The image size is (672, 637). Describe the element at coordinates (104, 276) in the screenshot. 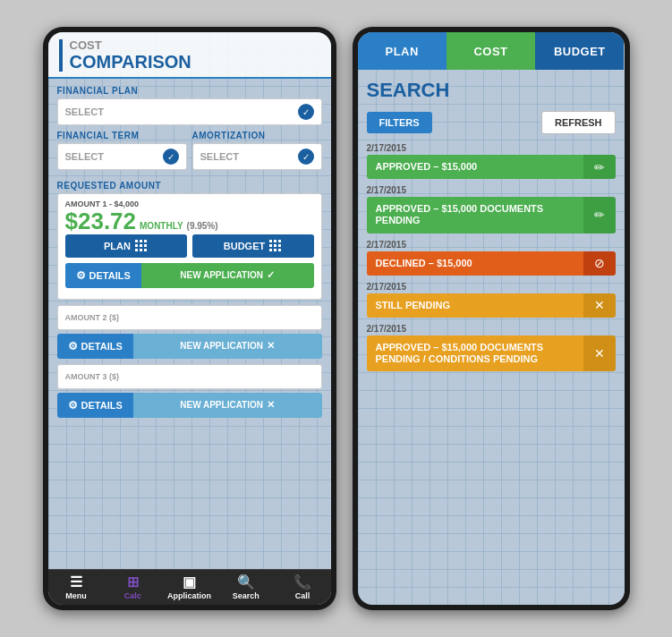

I see `amount-1-details-btn: ⚙ DETAILS` at that location.